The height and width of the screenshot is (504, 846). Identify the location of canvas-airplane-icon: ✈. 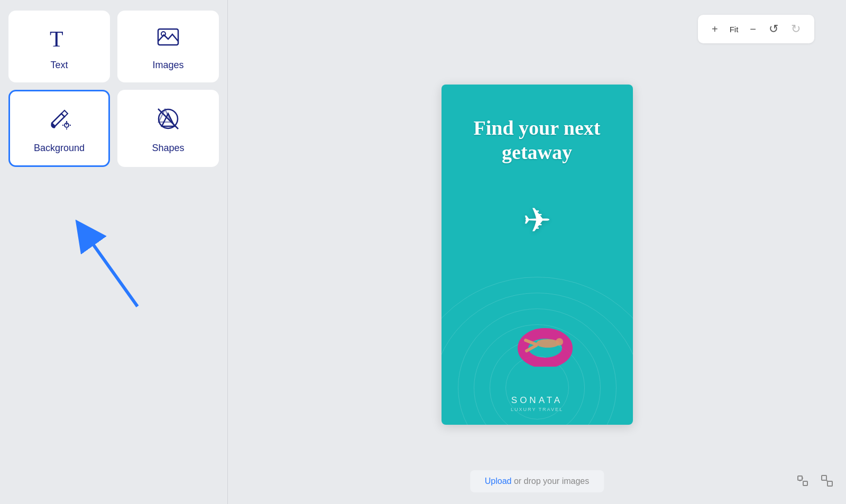
(537, 220).